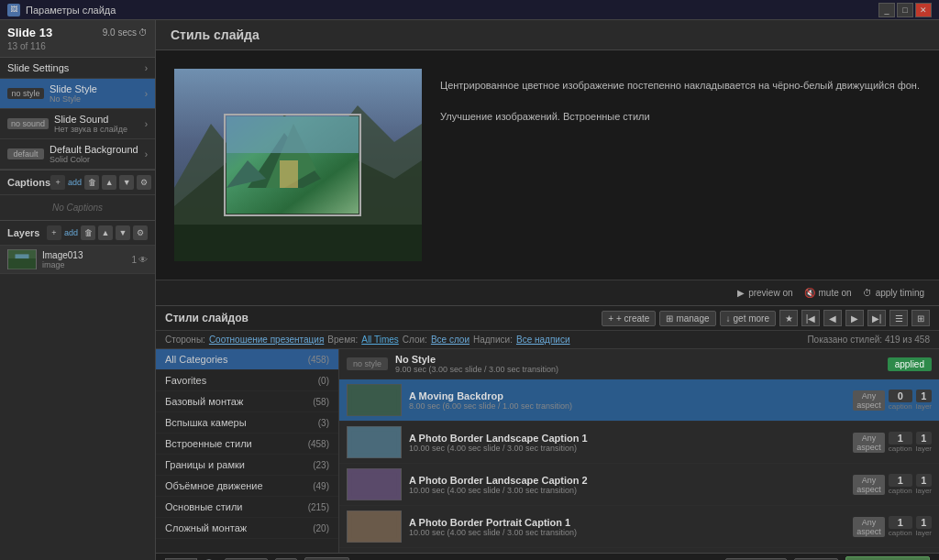  What do you see at coordinates (893, 293) in the screenshot?
I see `apply-timing-button: ⏱ apply timing` at bounding box center [893, 293].